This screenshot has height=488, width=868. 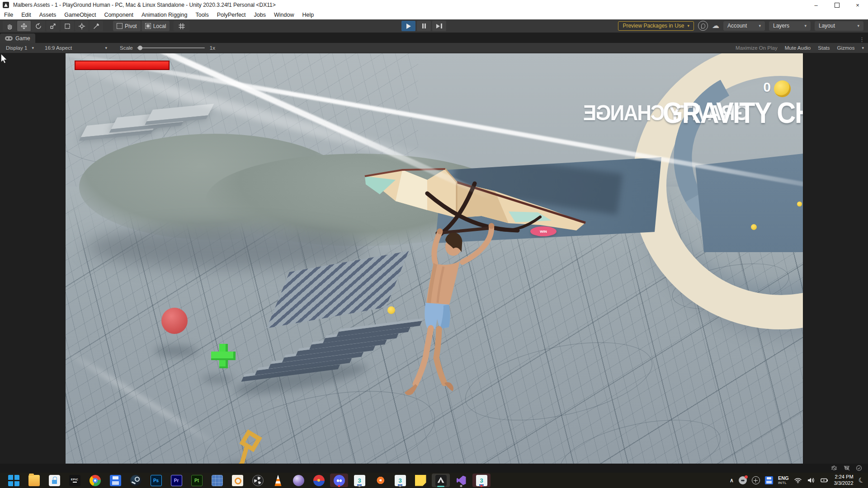 What do you see at coordinates (845, 48) in the screenshot?
I see `gizmos-dropdown: Gizmos` at bounding box center [845, 48].